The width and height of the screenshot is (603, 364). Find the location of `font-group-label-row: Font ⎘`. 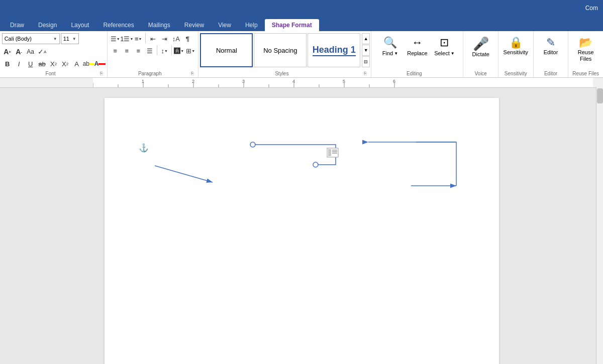

font-group-label-row: Font ⎘ is located at coordinates (53, 74).